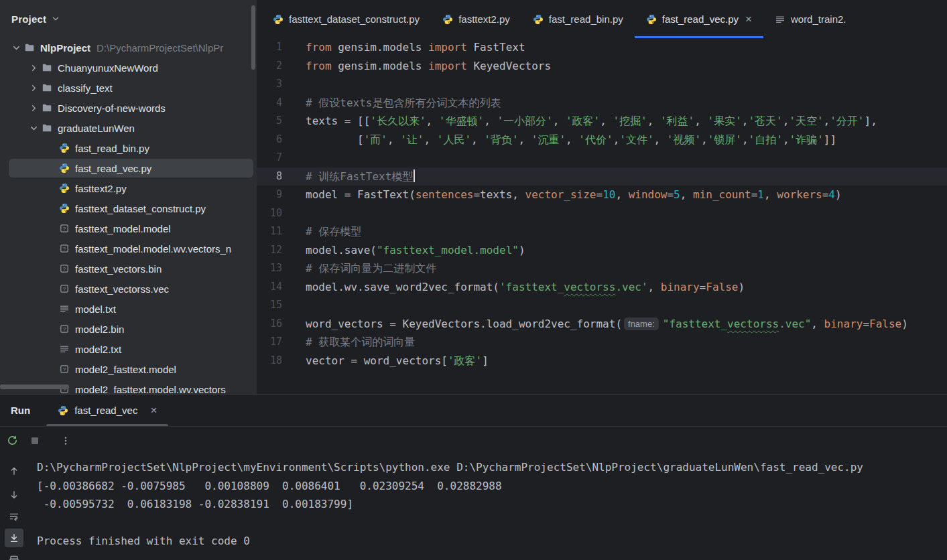 This screenshot has height=560, width=947. I want to click on tree-item-model.txt: model.txt, so click(129, 309).